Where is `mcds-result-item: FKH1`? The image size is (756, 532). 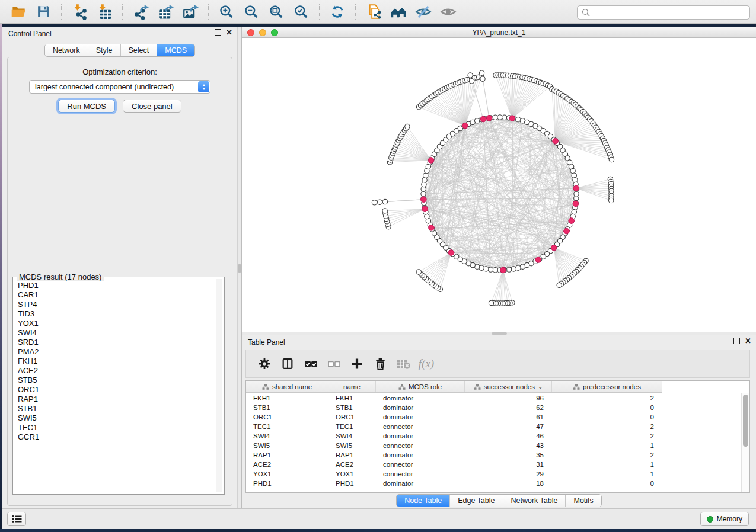 mcds-result-item: FKH1 is located at coordinates (115, 361).